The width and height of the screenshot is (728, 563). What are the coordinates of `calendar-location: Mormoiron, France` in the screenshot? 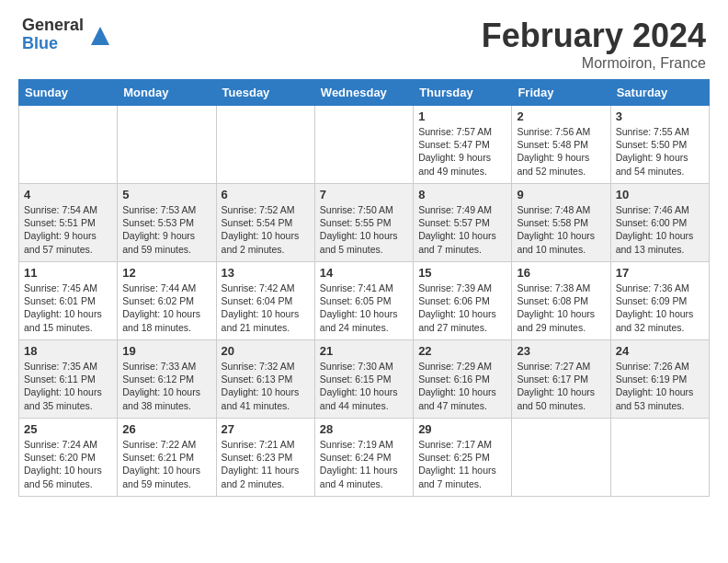 It's located at (594, 63).